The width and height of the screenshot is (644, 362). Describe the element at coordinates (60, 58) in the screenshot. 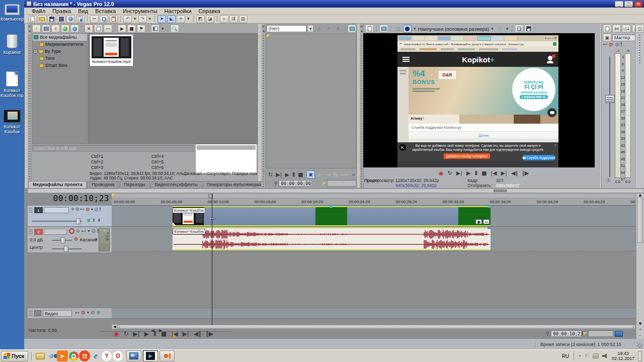

I see `tree-item-tags: Теги` at that location.